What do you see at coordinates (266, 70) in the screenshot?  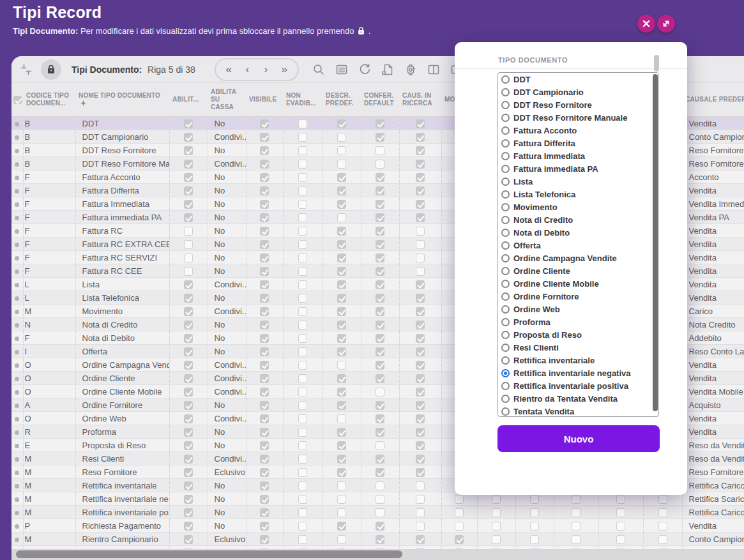 I see `next-record-button: ›` at bounding box center [266, 70].